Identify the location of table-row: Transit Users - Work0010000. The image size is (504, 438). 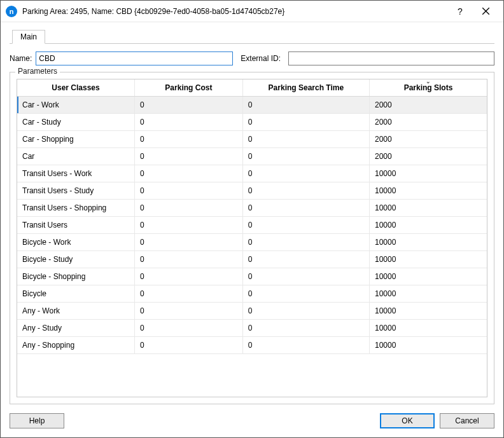
(252, 174).